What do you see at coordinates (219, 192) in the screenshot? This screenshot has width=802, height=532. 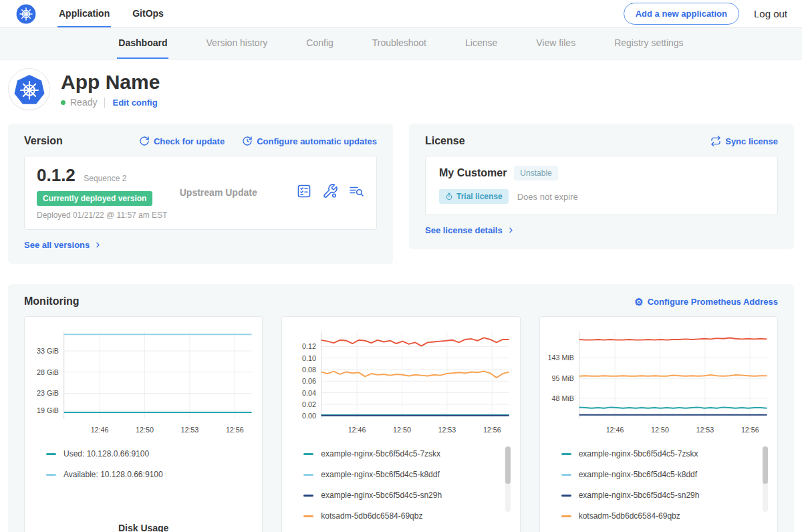 I see `upstream-update-label: Upstream Update` at bounding box center [219, 192].